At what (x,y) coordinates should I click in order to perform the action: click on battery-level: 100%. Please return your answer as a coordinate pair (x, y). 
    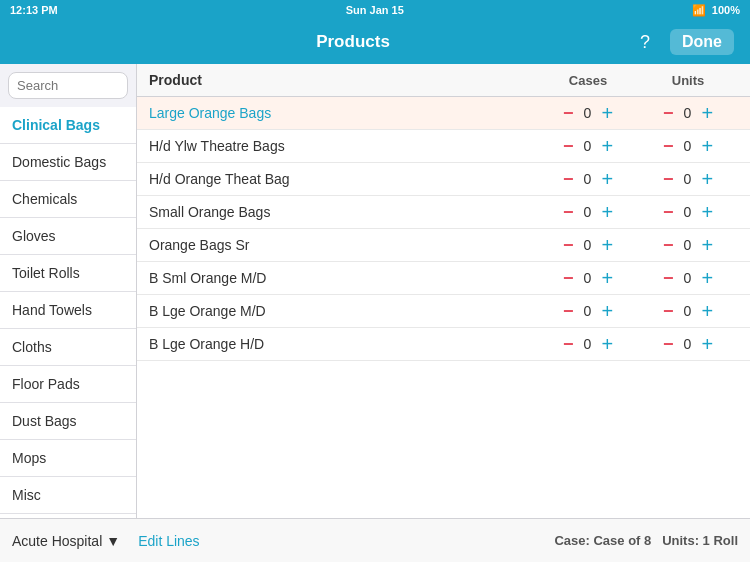
    Looking at the image, I should click on (726, 10).